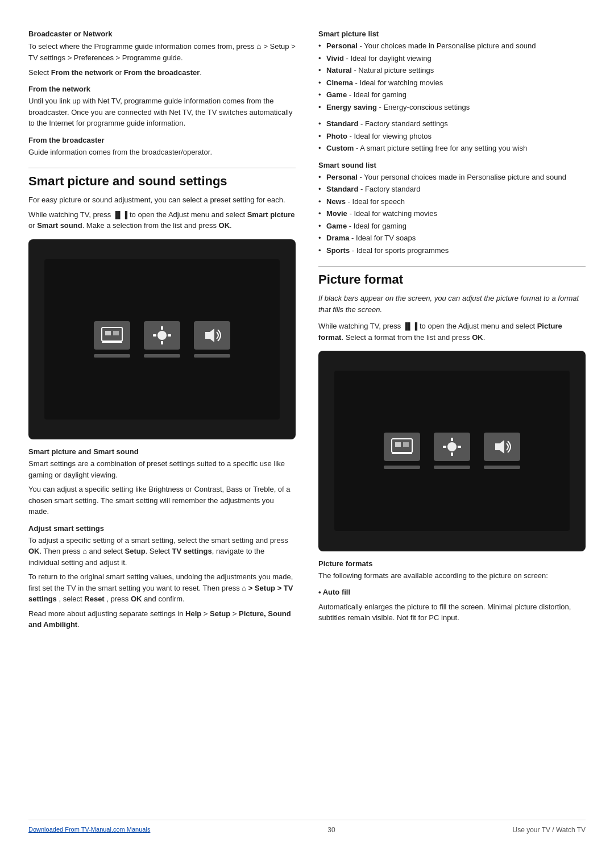 The width and height of the screenshot is (614, 868). I want to click on home-icon-2: ⌂, so click(85, 551).